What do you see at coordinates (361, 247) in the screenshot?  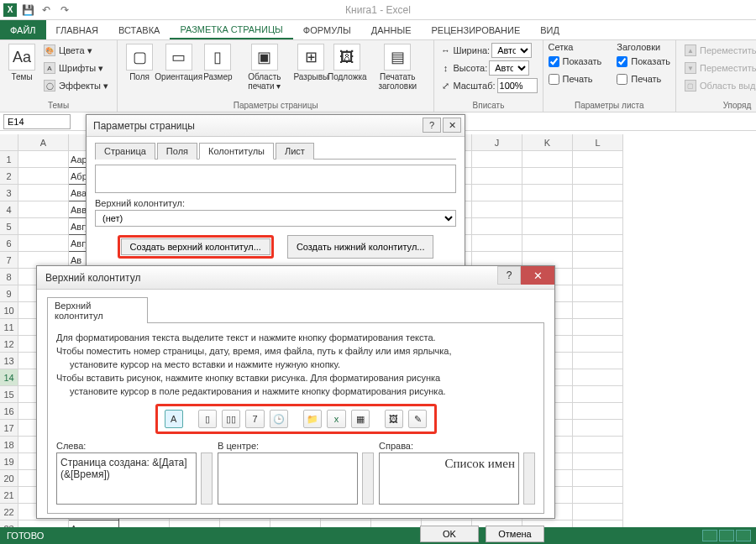 I see `create-footer-button: Создать нижний колонтитул...` at bounding box center [361, 247].